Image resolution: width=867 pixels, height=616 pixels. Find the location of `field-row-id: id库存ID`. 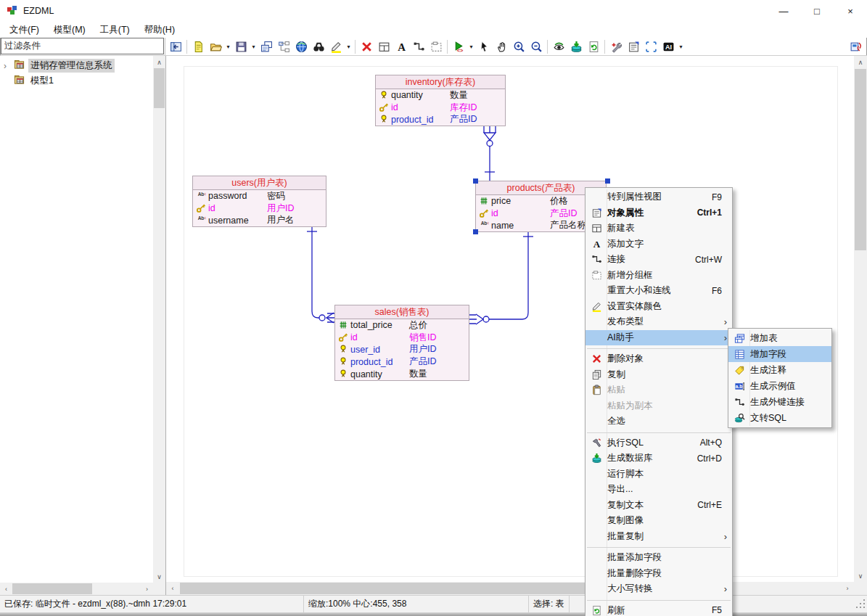

field-row-id: id库存ID is located at coordinates (440, 107).